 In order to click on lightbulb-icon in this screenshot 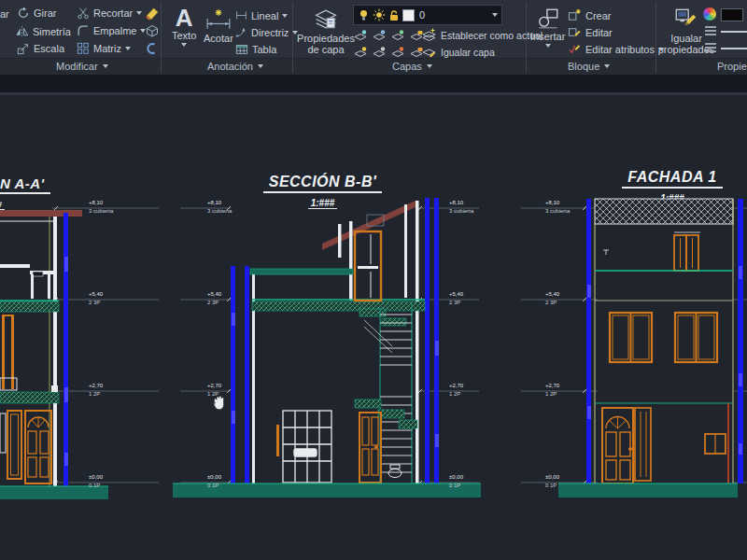, I will do `click(364, 15)`.